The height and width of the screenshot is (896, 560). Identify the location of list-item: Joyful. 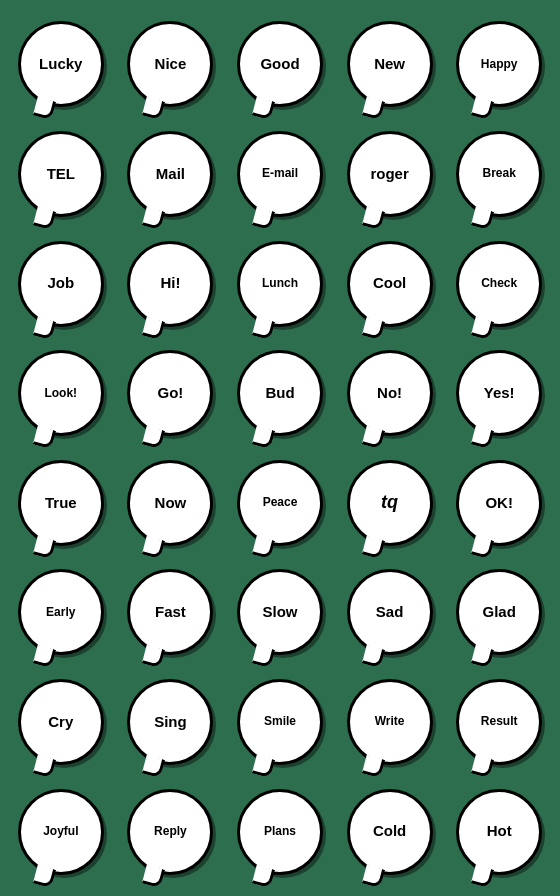
(61, 832).